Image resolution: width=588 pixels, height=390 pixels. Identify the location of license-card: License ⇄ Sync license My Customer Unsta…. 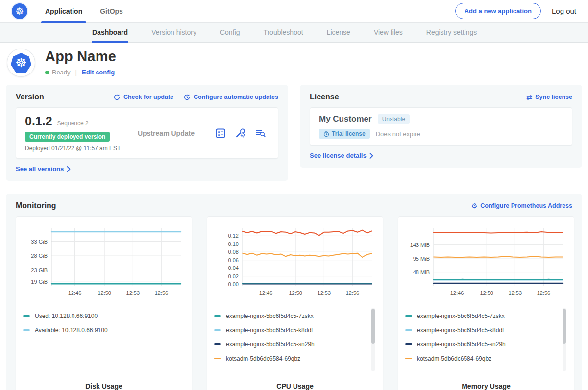
(441, 126).